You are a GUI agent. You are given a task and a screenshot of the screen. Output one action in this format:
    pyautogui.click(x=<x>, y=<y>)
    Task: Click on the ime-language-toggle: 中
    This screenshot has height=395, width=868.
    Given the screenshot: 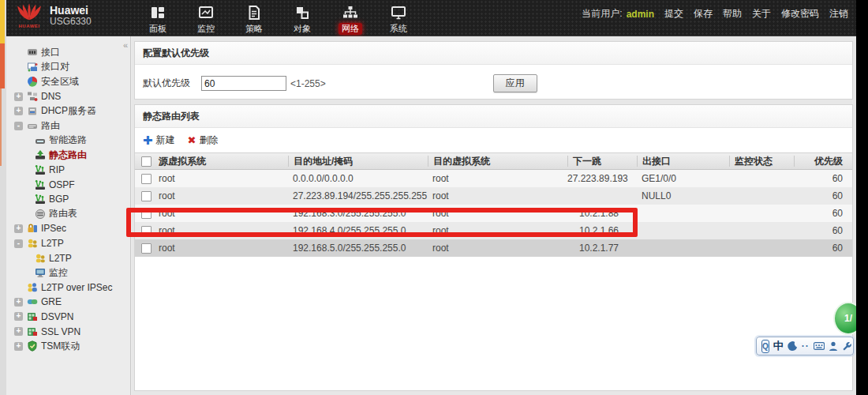 What is the action you would take?
    pyautogui.click(x=778, y=346)
    